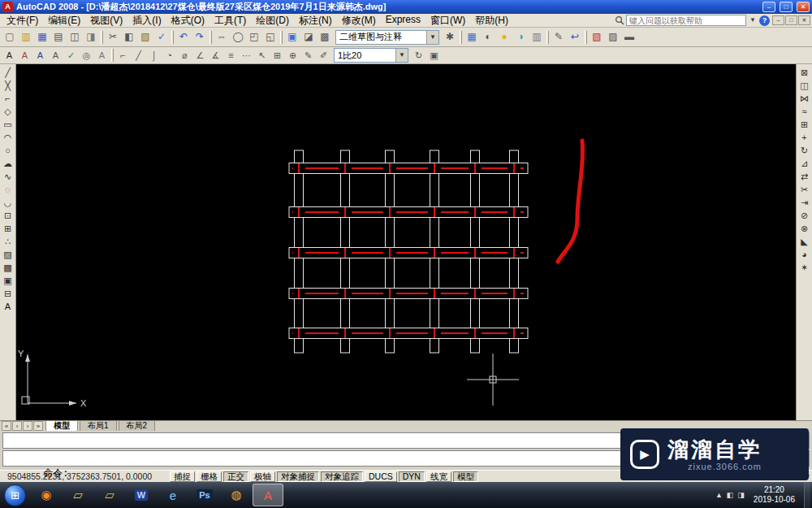 Image resolution: width=812 pixels, height=508 pixels. I want to click on scale-text-icon: A, so click(102, 55).